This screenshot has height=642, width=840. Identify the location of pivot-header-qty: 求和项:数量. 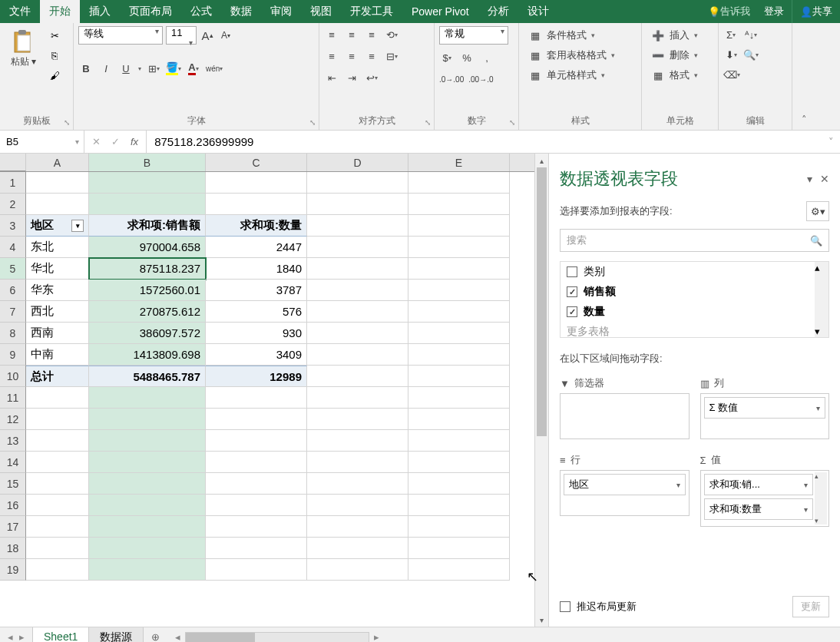
(256, 226).